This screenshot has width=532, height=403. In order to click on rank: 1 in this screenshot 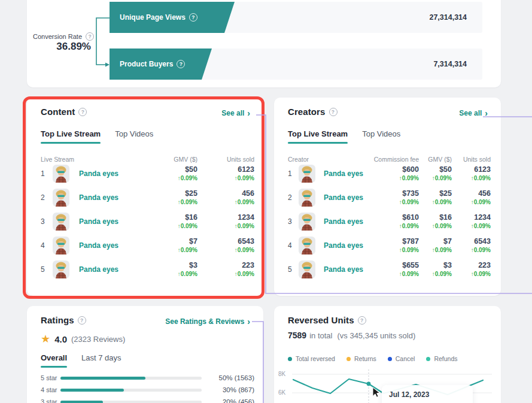, I will do `click(293, 174)`.